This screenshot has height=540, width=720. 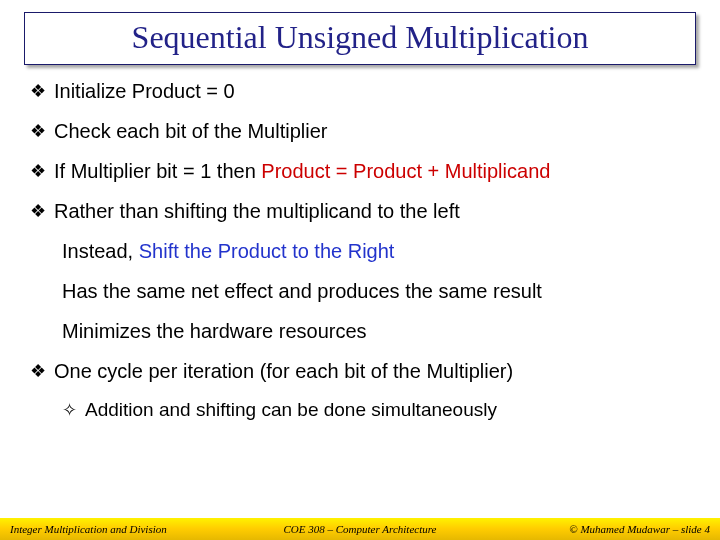 I want to click on sub-item: Instead, Shift the Product to the Right, so click(x=360, y=251).